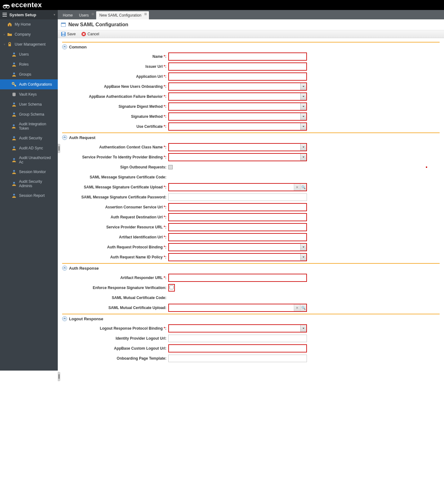 The height and width of the screenshot is (504, 444). What do you see at coordinates (251, 338) in the screenshot?
I see `section-logout-response: Logout ResponseLogout Response Protocol …` at bounding box center [251, 338].